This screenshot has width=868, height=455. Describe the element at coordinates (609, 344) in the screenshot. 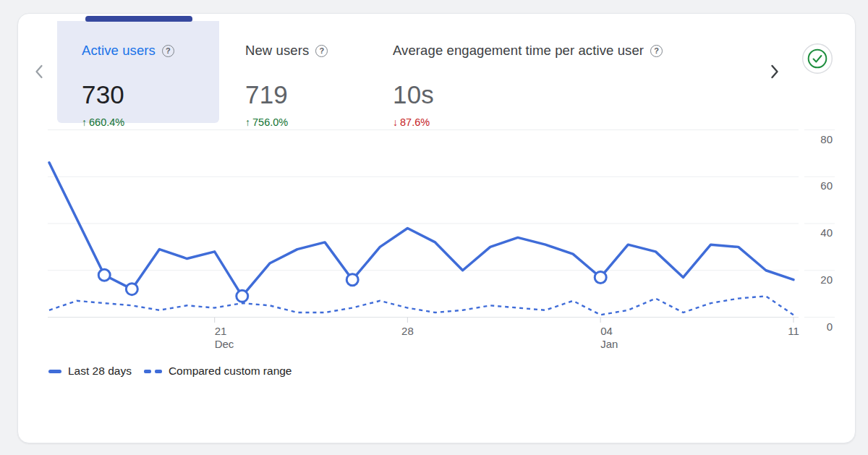

I see `x-axis-sublabel: Jan` at that location.